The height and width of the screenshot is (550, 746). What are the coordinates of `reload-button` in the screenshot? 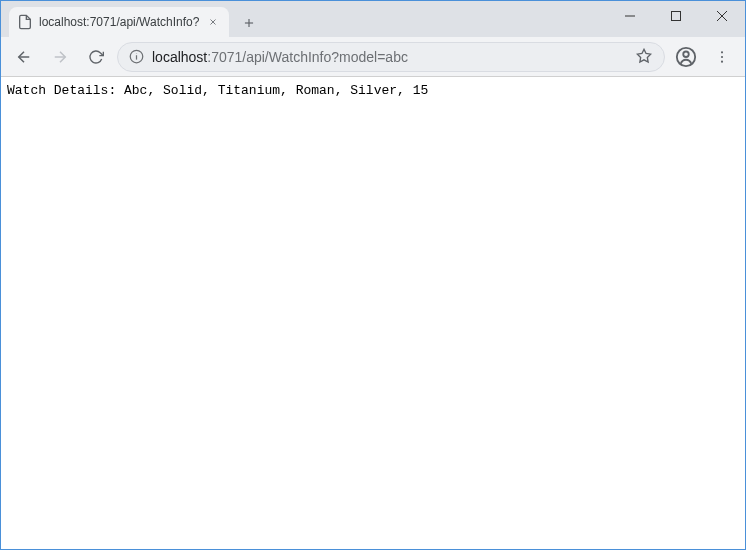 It's located at (96, 57).